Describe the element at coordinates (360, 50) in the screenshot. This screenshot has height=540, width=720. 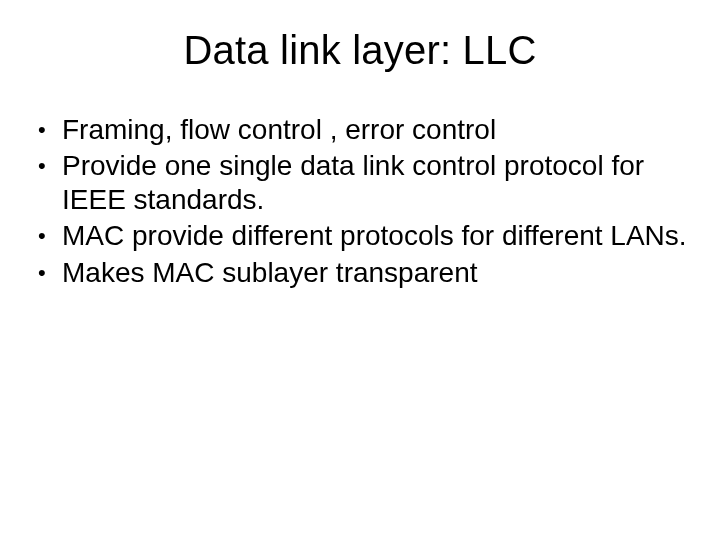
I see `slide-title: Data link layer: LLC` at that location.